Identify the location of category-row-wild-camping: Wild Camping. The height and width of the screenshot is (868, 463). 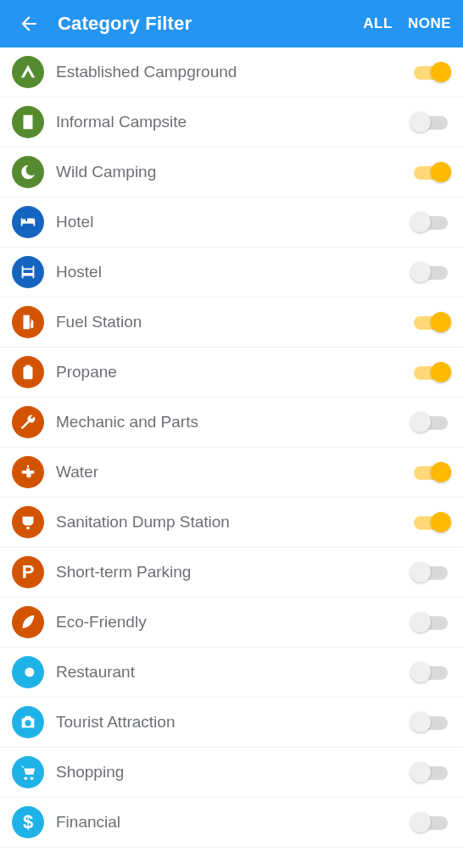
(232, 173).